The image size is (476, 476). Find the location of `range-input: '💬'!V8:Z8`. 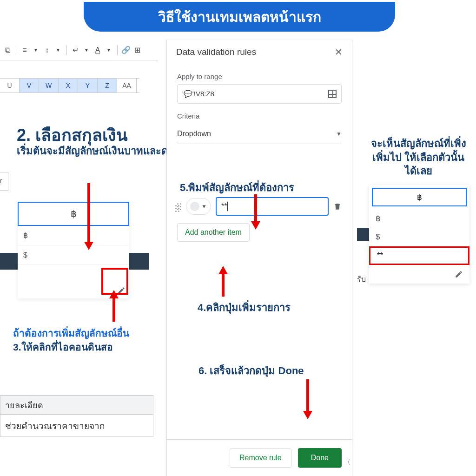

range-input: '💬'!V8:Z8 is located at coordinates (259, 94).